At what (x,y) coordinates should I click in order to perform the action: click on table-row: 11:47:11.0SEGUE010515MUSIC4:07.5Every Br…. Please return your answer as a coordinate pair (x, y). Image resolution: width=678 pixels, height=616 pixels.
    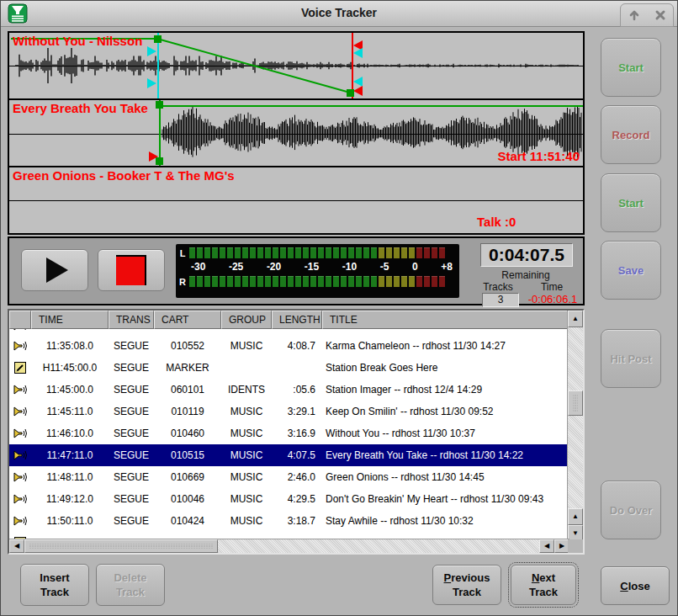
    Looking at the image, I should click on (289, 455).